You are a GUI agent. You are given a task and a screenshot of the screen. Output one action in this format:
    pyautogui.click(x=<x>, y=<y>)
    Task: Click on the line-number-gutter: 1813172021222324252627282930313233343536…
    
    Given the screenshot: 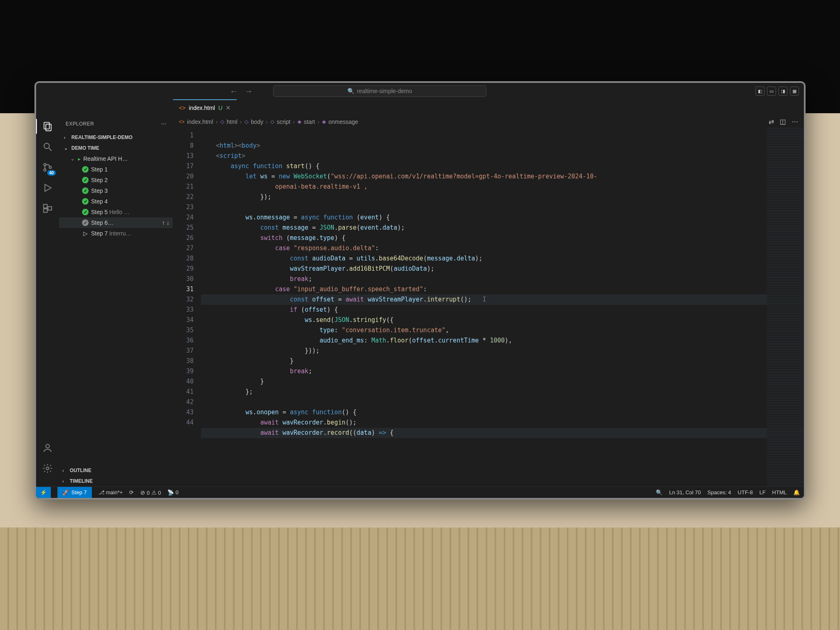 What is the action you would take?
    pyautogui.click(x=186, y=307)
    